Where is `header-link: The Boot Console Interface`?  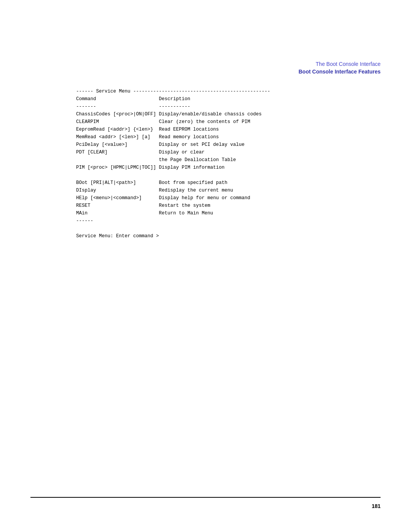 header-link: The Boot Console Interface is located at coordinates (340, 64).